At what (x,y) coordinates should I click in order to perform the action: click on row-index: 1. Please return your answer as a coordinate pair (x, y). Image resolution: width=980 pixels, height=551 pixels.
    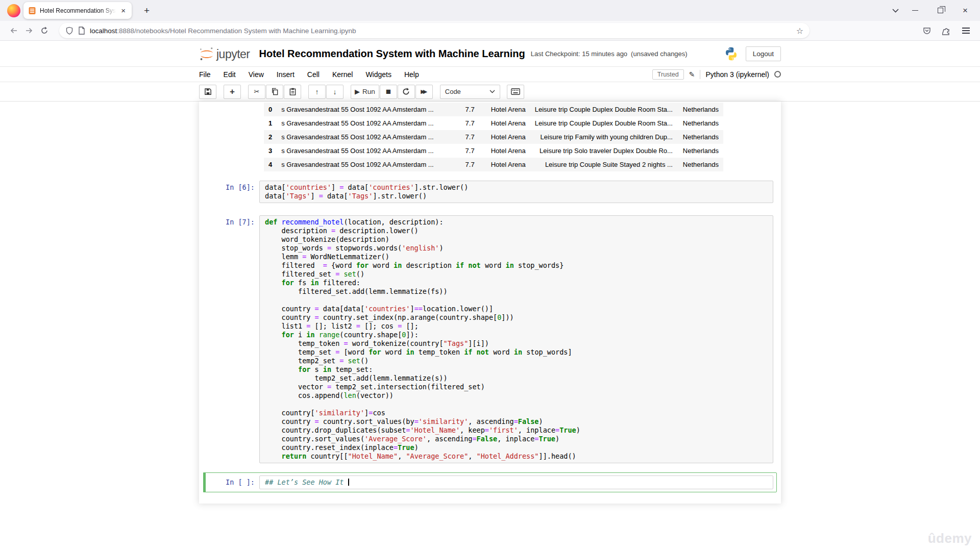
    Looking at the image, I should click on (271, 123).